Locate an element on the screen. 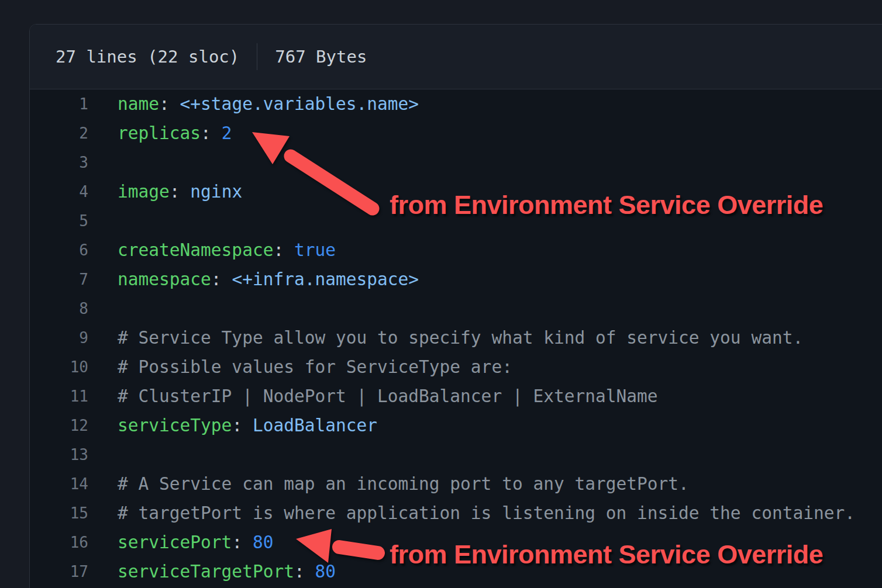 The image size is (882, 588). code-line: 5 is located at coordinates (456, 221).